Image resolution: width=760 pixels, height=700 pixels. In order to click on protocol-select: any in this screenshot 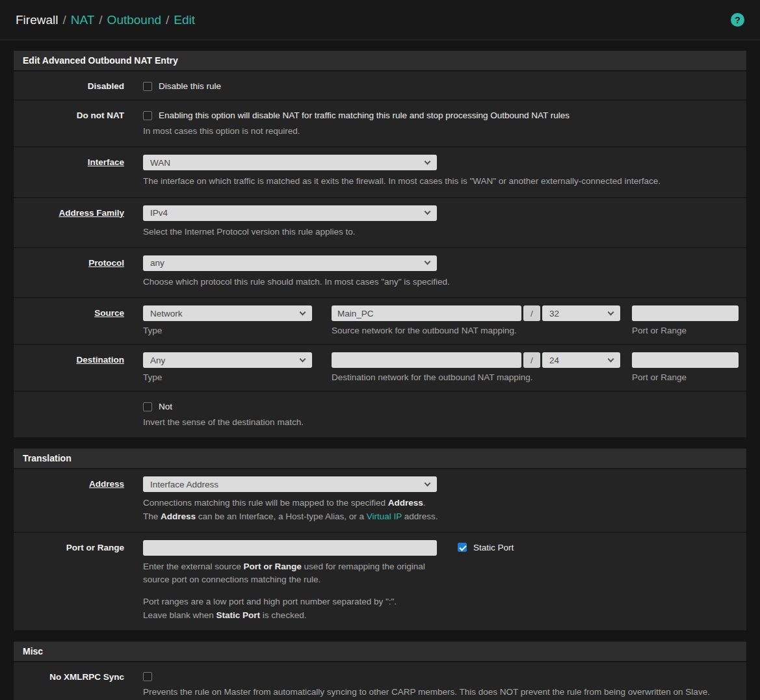, I will do `click(290, 263)`.